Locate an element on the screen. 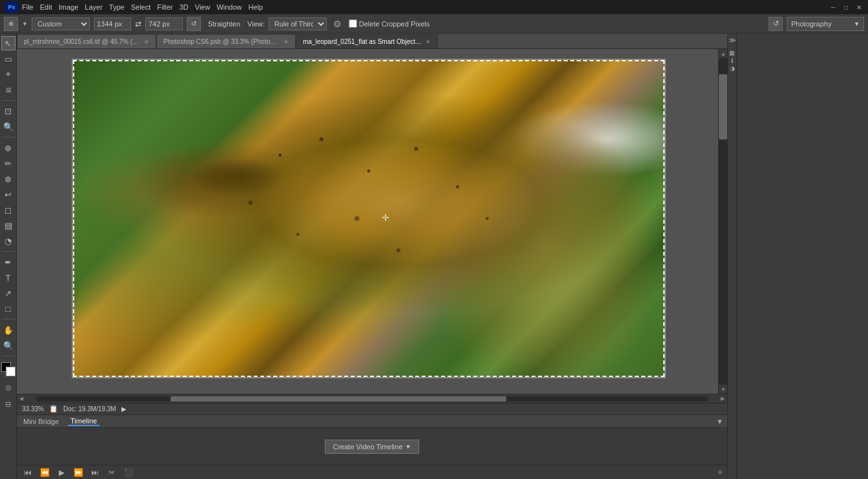 Image resolution: width=868 pixels, height=479 pixels. tab-close-3: ✕ is located at coordinates (428, 42).